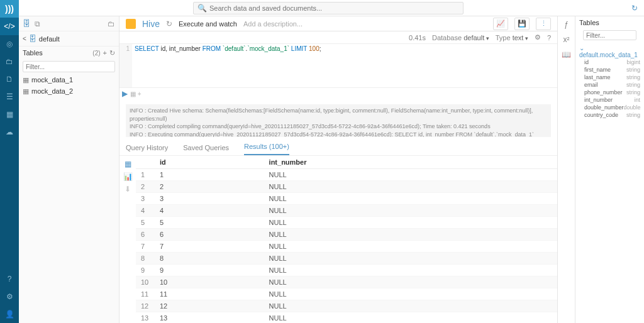 This screenshot has height=323, width=644. I want to click on table-row: 88NULL, so click(347, 259).